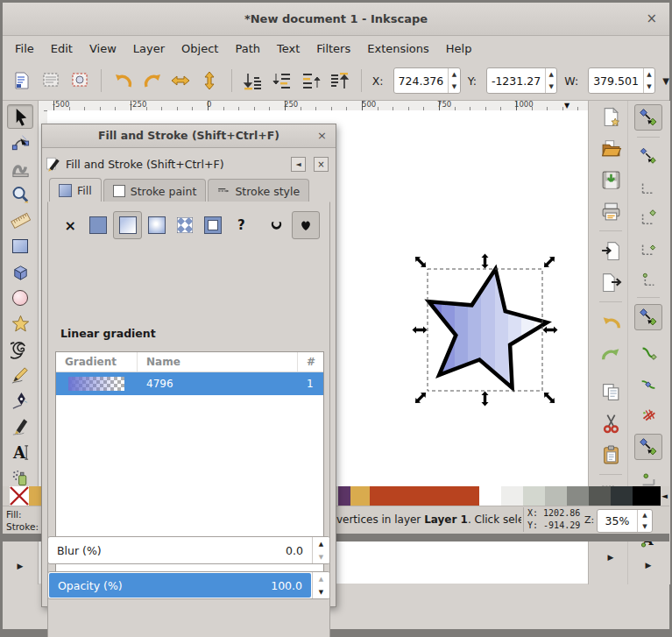 The width and height of the screenshot is (672, 637). I want to click on select-all-button, so click(23, 81).